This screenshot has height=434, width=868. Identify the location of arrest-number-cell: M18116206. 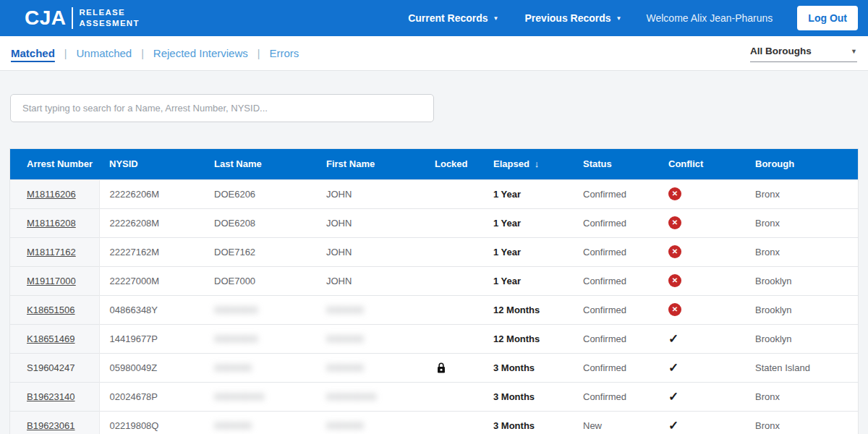
(55, 194).